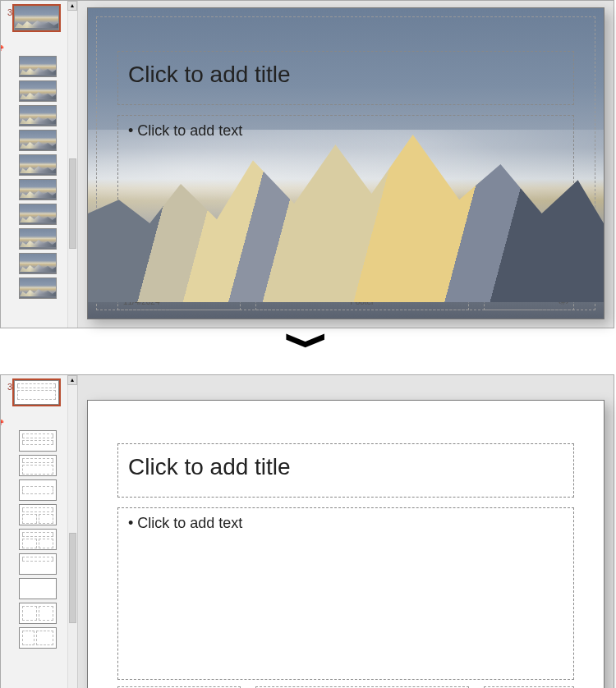  Describe the element at coordinates (362, 301) in the screenshot. I see `footer-placeholder: Footer` at that location.